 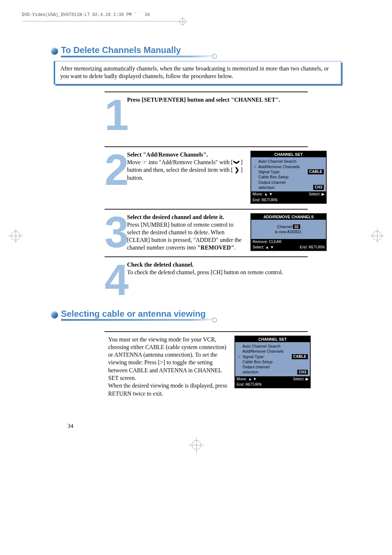 I want to click on channel-set-screen-2: CHANNEL SET Auto Channel Search Add/Remo…, so click(x=273, y=362).